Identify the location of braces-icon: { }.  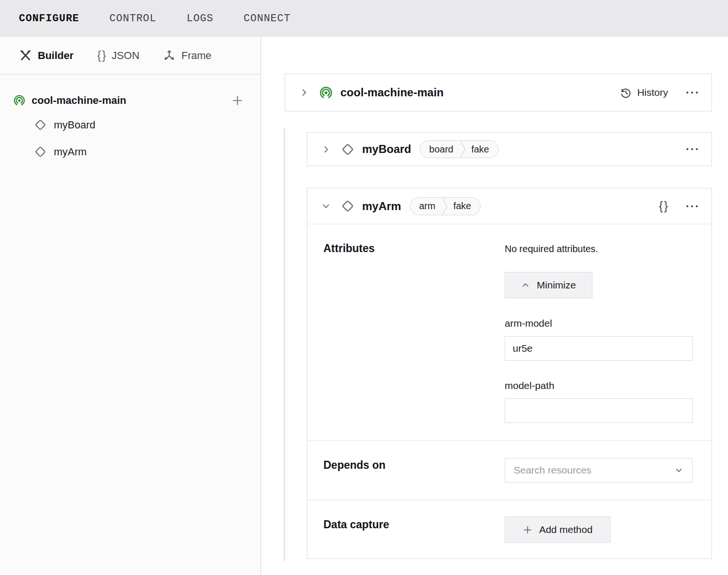
(102, 56).